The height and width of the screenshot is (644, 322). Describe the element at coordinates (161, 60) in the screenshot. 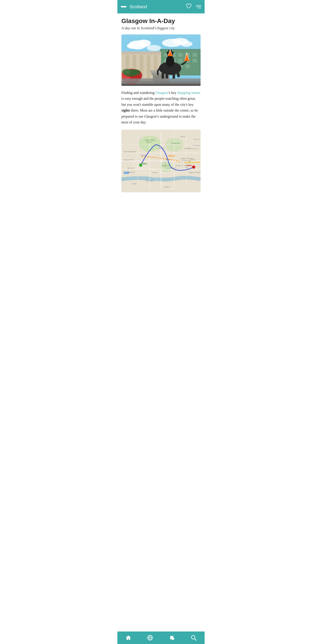

I see `hero-image-container` at that location.